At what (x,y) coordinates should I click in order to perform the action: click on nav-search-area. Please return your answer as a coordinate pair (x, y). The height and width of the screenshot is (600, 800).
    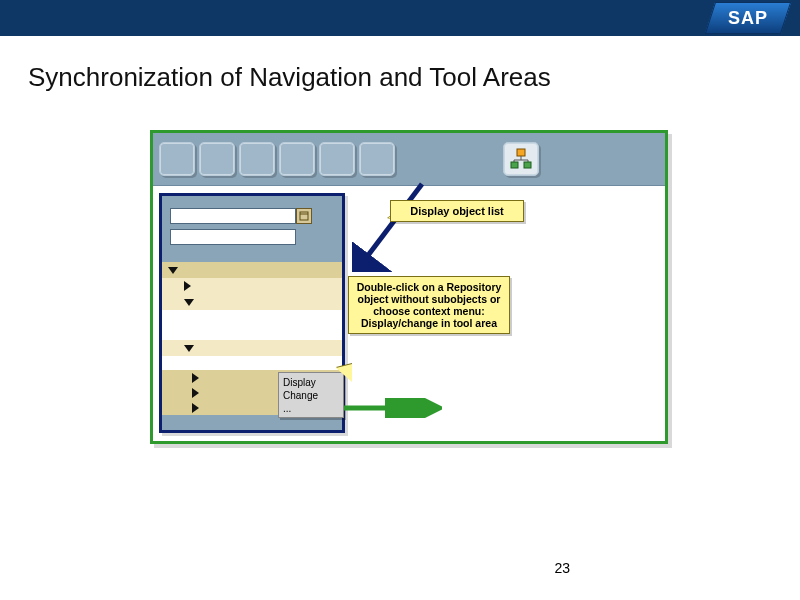
    Looking at the image, I should click on (252, 226).